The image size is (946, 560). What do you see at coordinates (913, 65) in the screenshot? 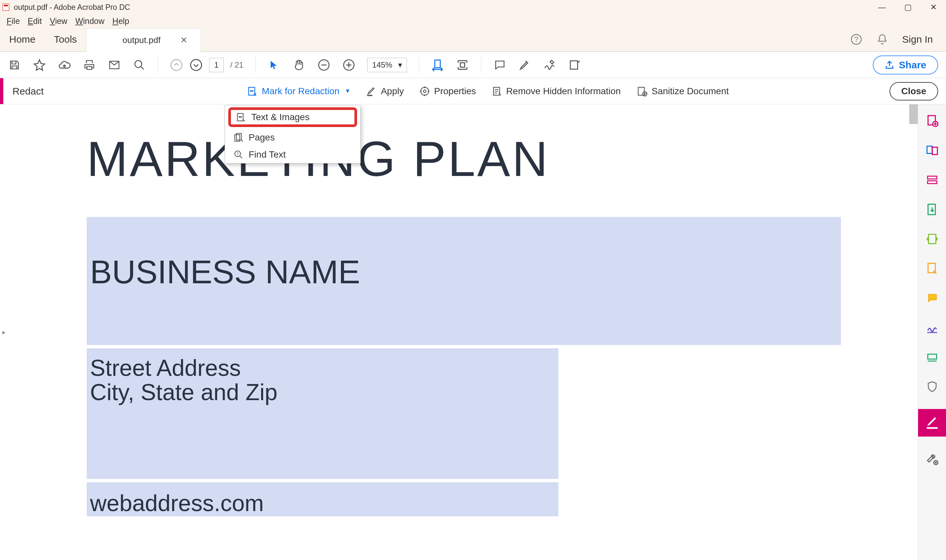
I see `share-label: Share` at bounding box center [913, 65].